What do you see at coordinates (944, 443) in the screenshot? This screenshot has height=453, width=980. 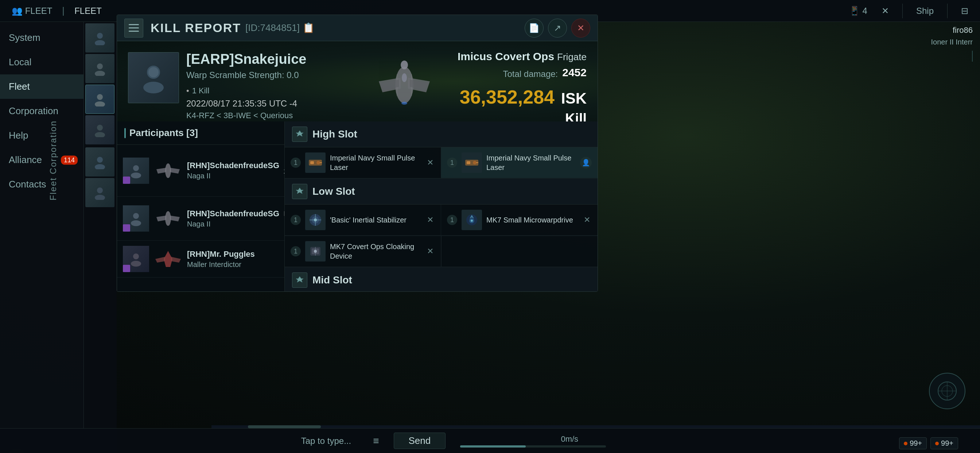 I see `badge-2: 99+` at bounding box center [944, 443].